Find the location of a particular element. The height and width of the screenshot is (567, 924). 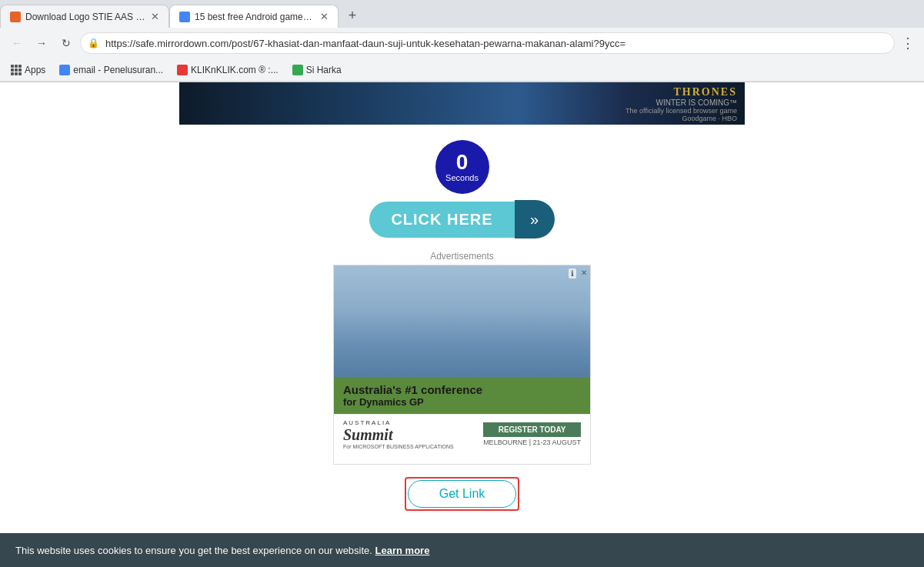

new-tab-button: + is located at coordinates (352, 15).